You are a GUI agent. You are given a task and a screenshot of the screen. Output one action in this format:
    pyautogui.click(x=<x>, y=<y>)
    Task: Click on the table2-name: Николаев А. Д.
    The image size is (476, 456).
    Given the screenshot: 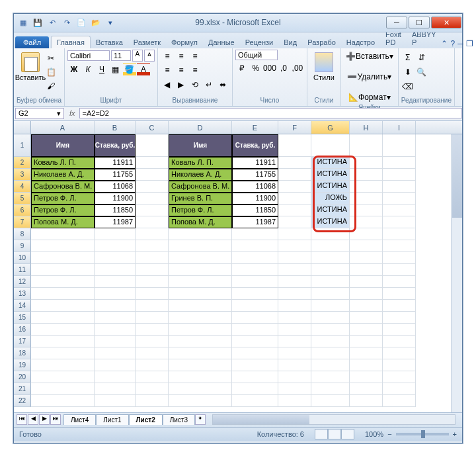 What is the action you would take?
    pyautogui.click(x=200, y=175)
    